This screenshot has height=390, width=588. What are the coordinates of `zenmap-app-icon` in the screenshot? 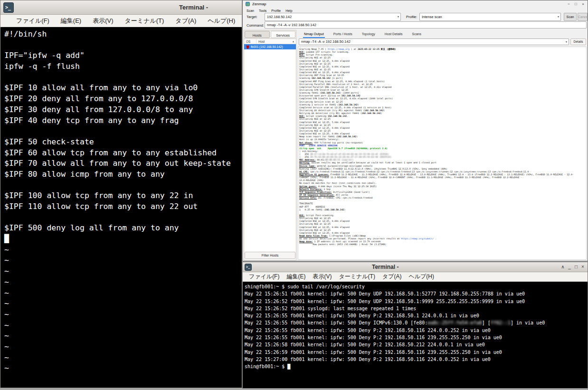 It's located at (248, 4).